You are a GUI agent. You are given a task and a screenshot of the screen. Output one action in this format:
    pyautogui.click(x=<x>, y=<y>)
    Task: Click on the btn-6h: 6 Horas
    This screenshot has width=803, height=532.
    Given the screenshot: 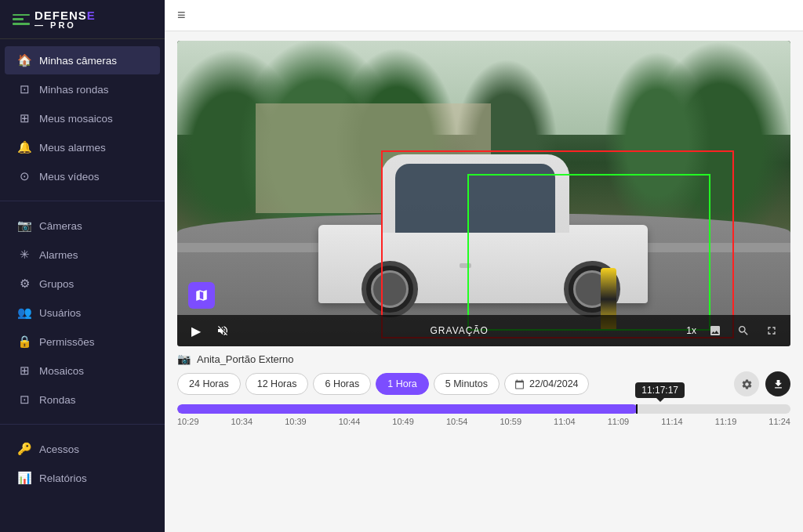 What is the action you would take?
    pyautogui.click(x=342, y=384)
    